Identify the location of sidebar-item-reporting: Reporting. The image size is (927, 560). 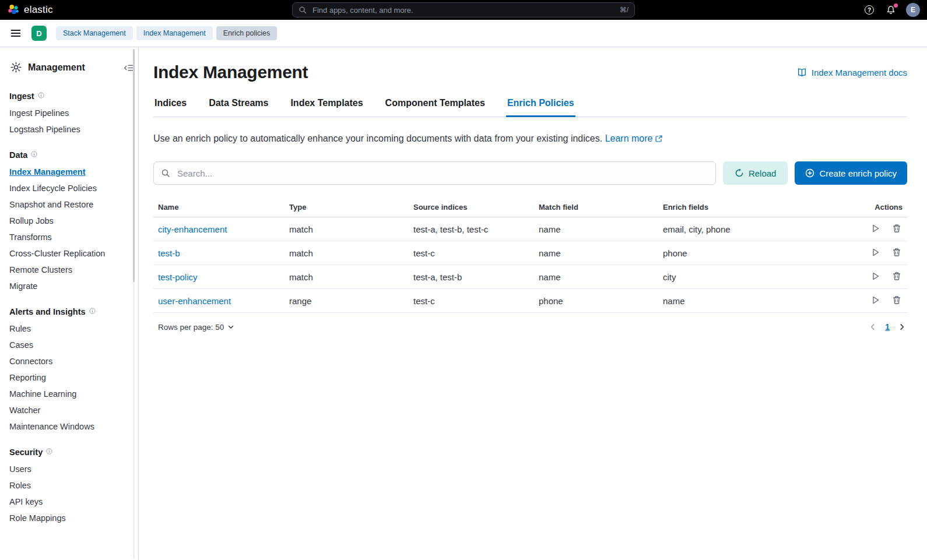
(69, 378).